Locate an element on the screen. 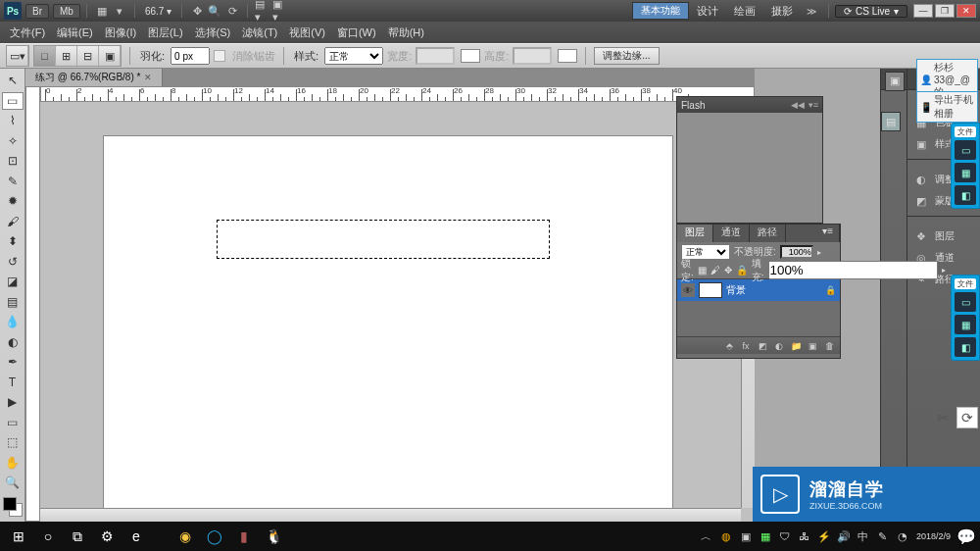 The image size is (980, 551). workspace-design-tab: 设计 is located at coordinates (708, 12).